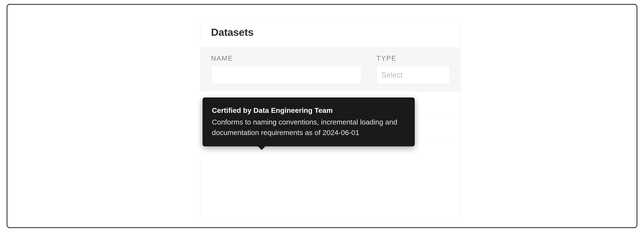 The width and height of the screenshot is (644, 232). I want to click on certification-tooltip: Certified by Data Engineering Team Confo…, so click(308, 122).